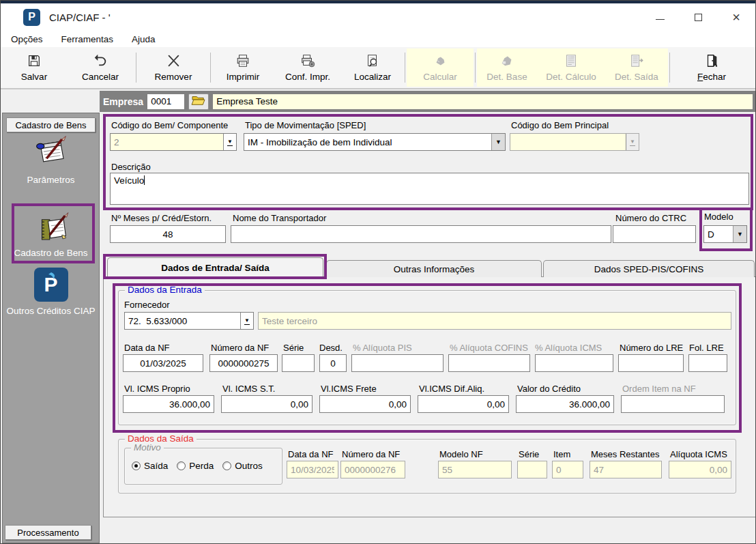  What do you see at coordinates (373, 68) in the screenshot?
I see `locate-button: Localizar` at bounding box center [373, 68].